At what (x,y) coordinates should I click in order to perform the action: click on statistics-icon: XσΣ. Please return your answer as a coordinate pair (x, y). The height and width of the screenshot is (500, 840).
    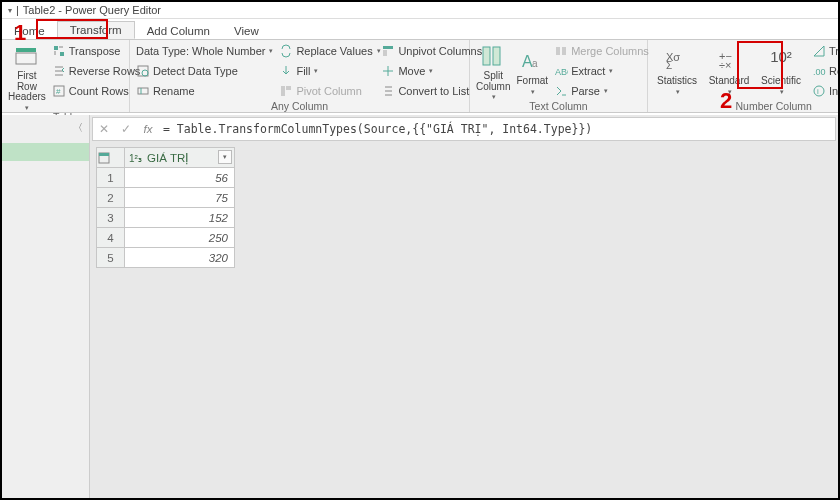
    Looking at the image, I should click on (677, 62).